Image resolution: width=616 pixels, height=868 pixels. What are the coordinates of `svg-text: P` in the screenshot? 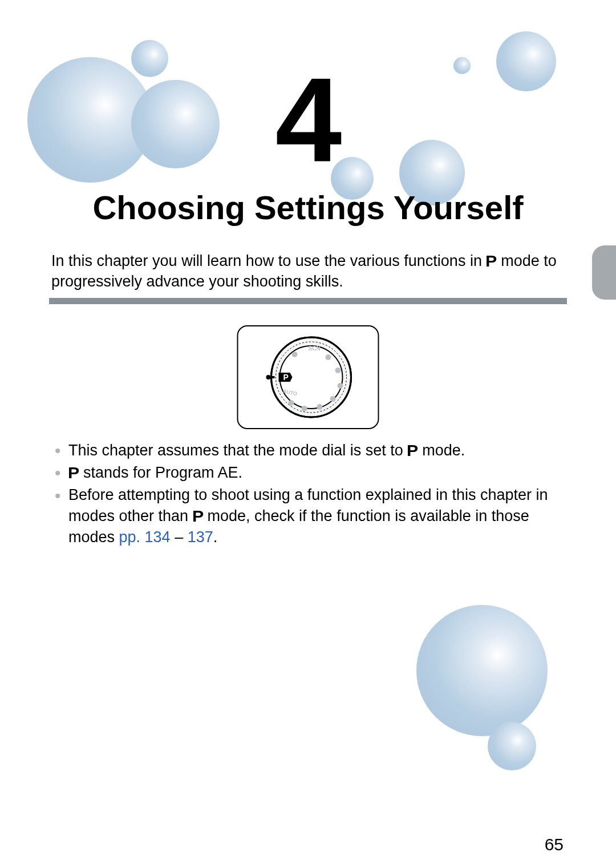 It's located at (285, 377).